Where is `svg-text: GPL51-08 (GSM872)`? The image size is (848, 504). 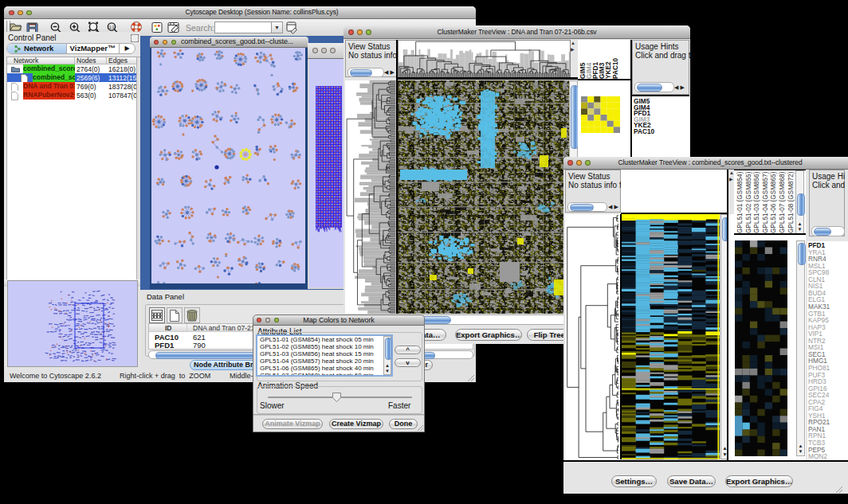 svg-text: GPL51-08 (GSM872) is located at coordinates (791, 202).